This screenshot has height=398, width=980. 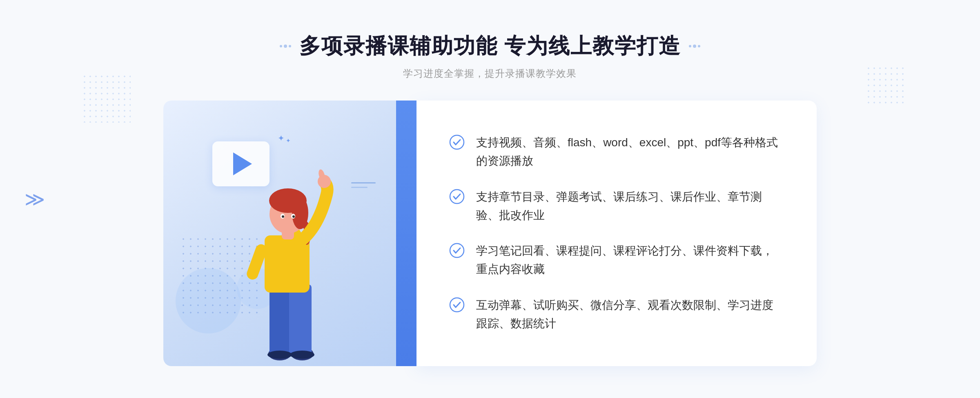 I want to click on header-section: 多项录播课辅助功能 专为线上教学打造 学习进度全掌握，提升录播课教学效果, so click(x=490, y=56).